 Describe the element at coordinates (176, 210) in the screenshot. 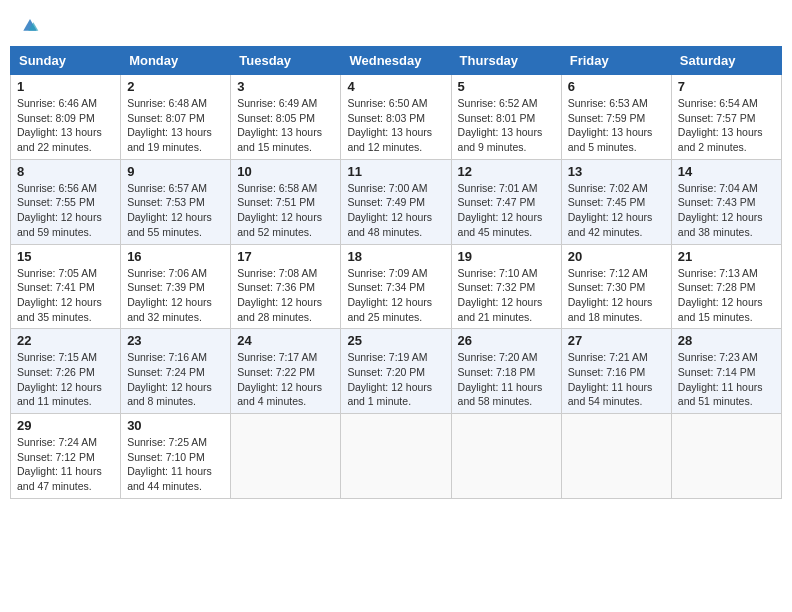

I see `day-detail: Sunrise: 6:57 AMSunset: 7:53 PMDaylight:…` at that location.